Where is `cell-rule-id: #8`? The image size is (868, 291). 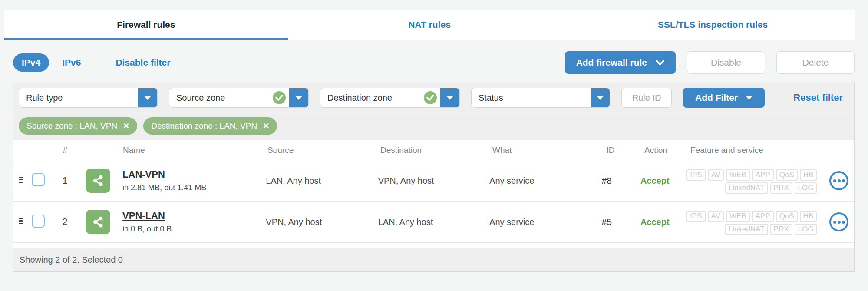 cell-rule-id: #8 is located at coordinates (607, 181).